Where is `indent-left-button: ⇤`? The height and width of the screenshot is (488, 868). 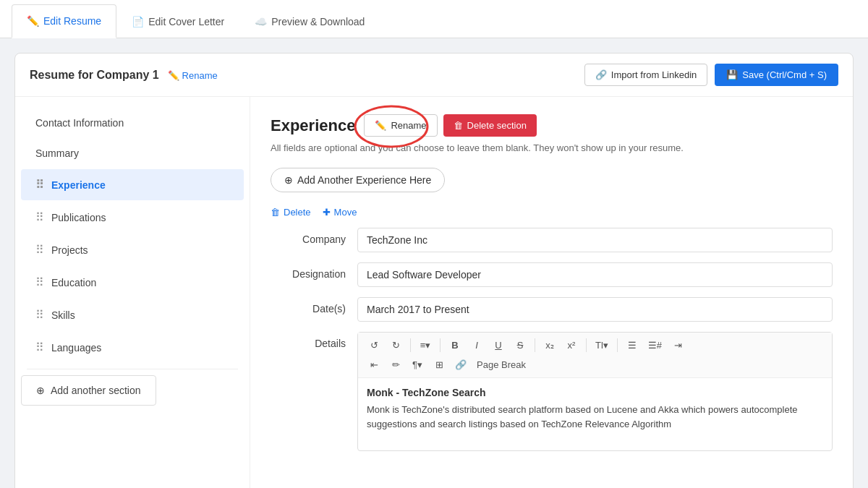 indent-left-button: ⇤ is located at coordinates (374, 364).